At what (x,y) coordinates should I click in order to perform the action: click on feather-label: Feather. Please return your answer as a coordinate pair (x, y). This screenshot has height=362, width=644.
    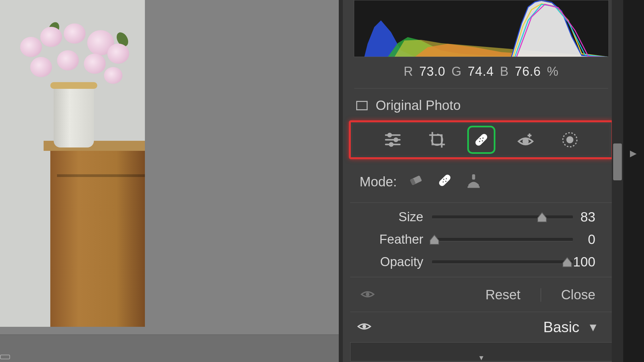
    Looking at the image, I should click on (398, 239).